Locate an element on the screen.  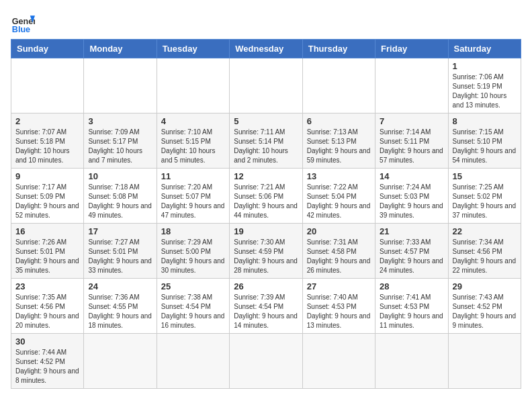
column-header-wednesday: Wednesday is located at coordinates (266, 49).